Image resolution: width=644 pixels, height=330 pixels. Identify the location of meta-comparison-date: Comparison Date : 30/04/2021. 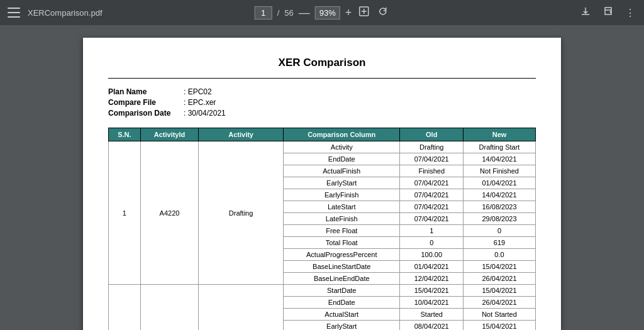
(322, 113).